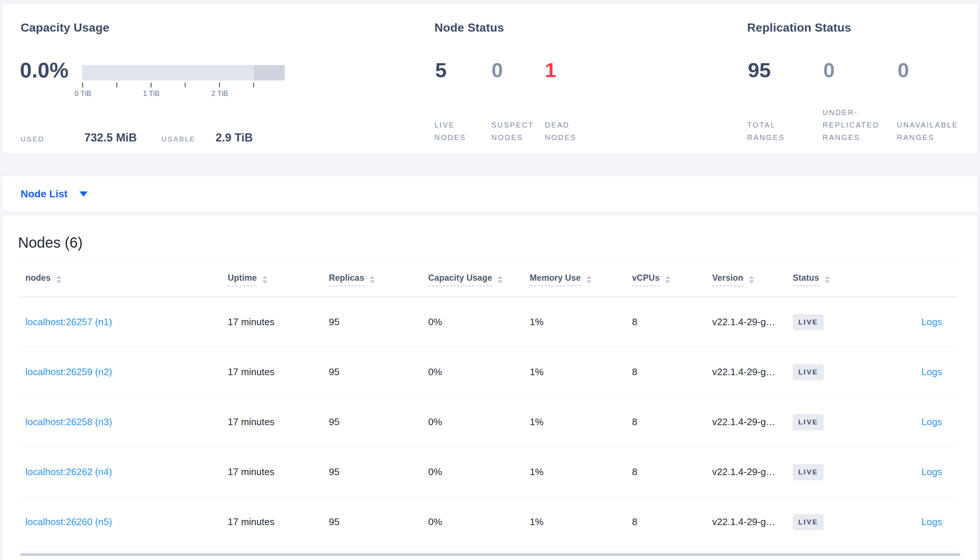 The image size is (980, 560). Describe the element at coordinates (38, 280) in the screenshot. I see `column-header-nodes-label: nodes` at that location.